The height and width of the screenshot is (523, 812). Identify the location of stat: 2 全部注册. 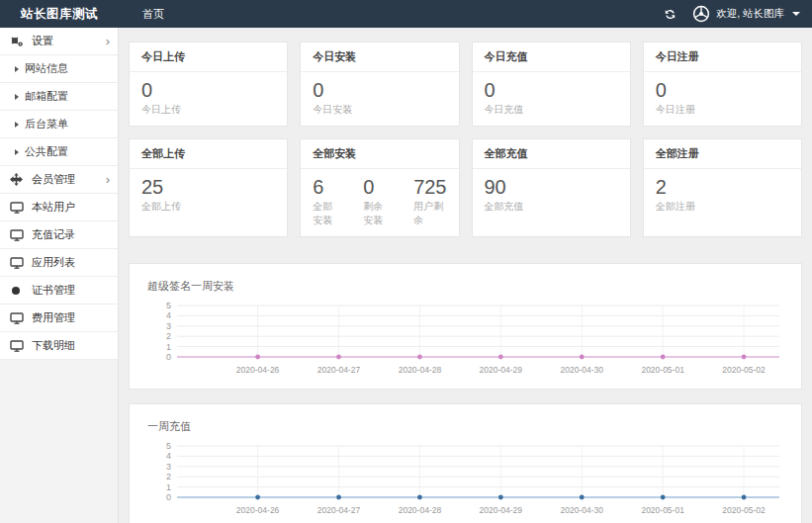
(676, 195).